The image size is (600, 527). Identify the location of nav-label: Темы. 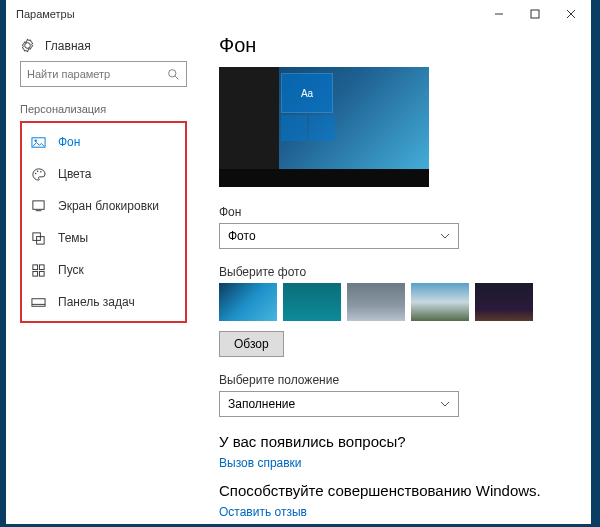
(73, 238).